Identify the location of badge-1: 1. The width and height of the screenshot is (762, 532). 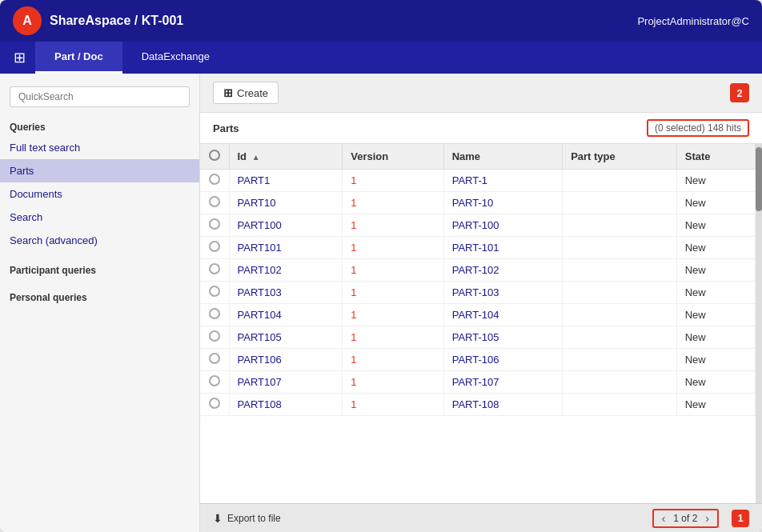
(740, 518).